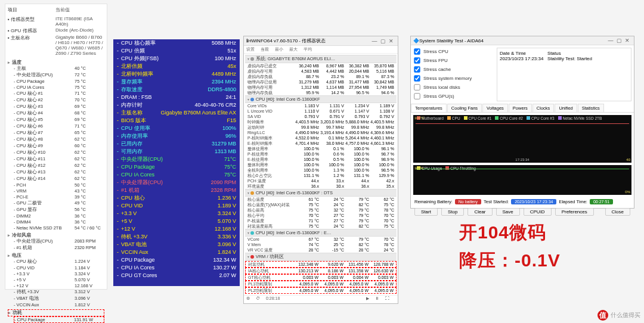 The height and width of the screenshot is (323, 644). I want to click on hw-group: 系统: GIGABYTE B760M AORUS ELI…, so click(321, 59).